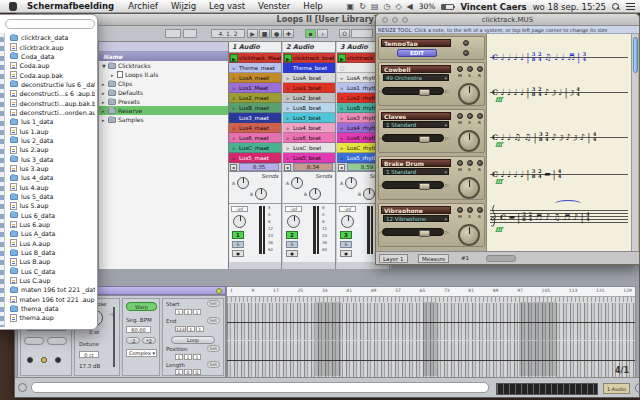 This screenshot has width=640, height=400. I want to click on track-activator: 1, so click(238, 235).